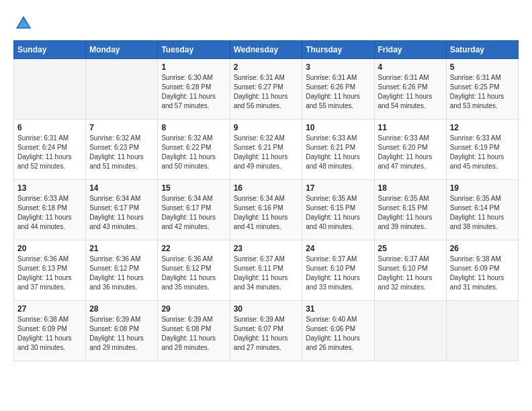 The height and width of the screenshot is (411, 532). What do you see at coordinates (50, 188) in the screenshot?
I see `day-number: 13` at bounding box center [50, 188].